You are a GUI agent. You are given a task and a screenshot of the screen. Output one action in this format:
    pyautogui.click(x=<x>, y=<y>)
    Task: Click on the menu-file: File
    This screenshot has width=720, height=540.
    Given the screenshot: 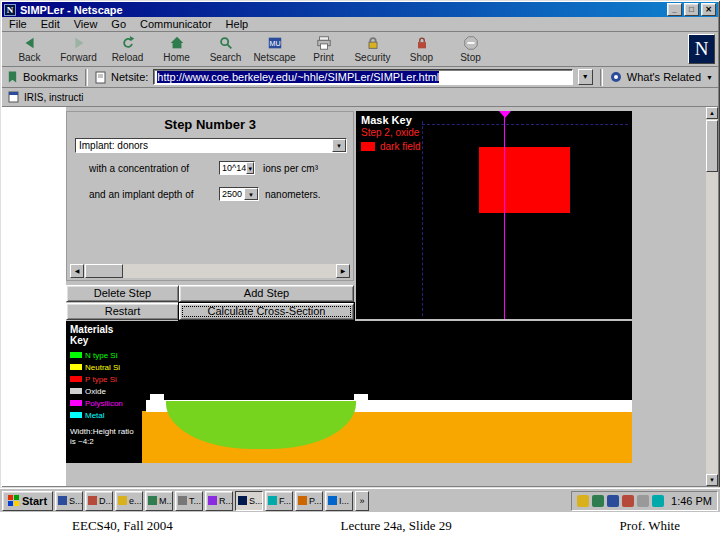 What is the action you would take?
    pyautogui.click(x=18, y=24)
    